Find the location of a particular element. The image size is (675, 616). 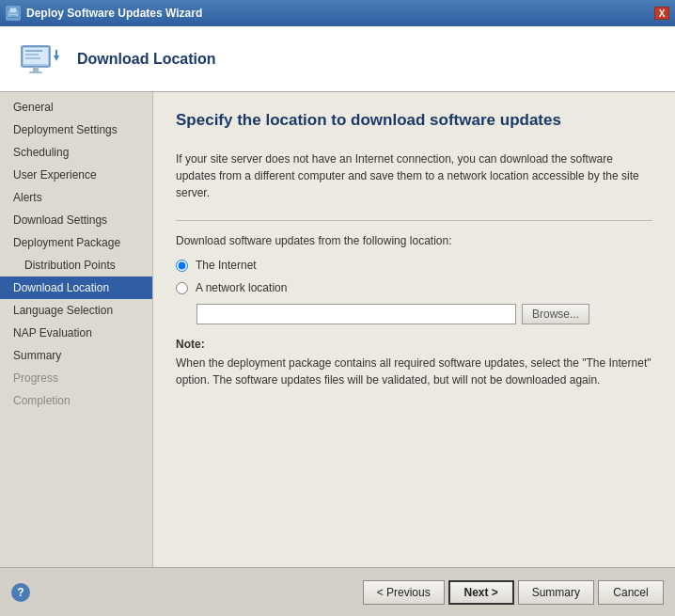

app-icon is located at coordinates (13, 13).